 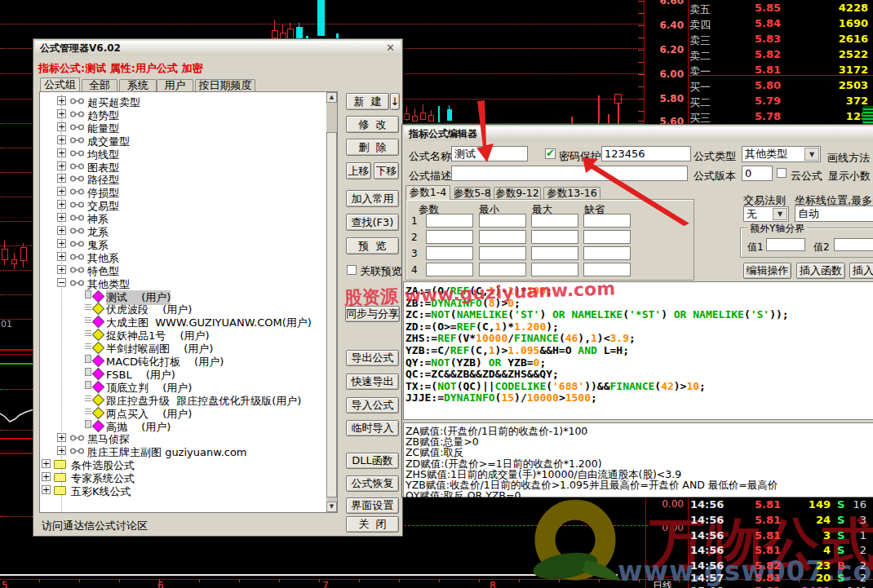 I want to click on cloud-checkbox, so click(x=782, y=173).